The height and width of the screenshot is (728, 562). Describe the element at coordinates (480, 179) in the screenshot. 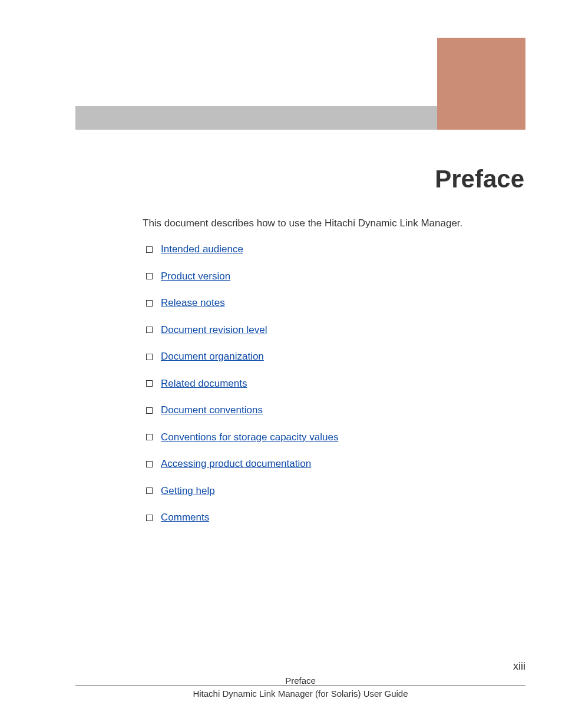

I see `page-title: Preface` at that location.